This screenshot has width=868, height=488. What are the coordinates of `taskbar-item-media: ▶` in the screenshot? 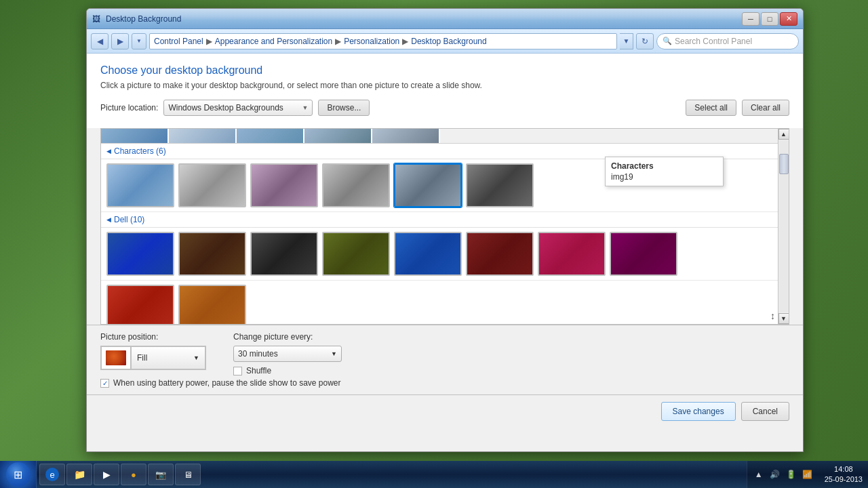 It's located at (106, 474).